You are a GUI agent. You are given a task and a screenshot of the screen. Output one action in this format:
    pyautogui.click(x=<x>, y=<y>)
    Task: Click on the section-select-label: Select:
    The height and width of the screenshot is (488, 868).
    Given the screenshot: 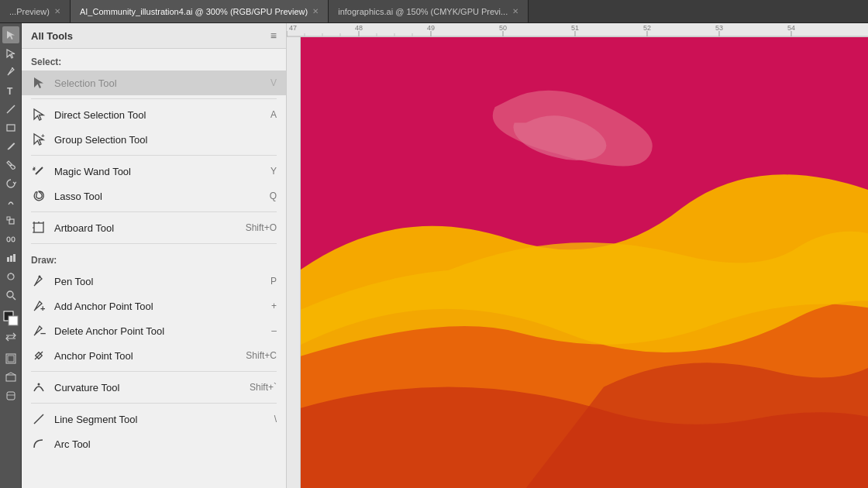 What is the action you would take?
    pyautogui.click(x=153, y=60)
    